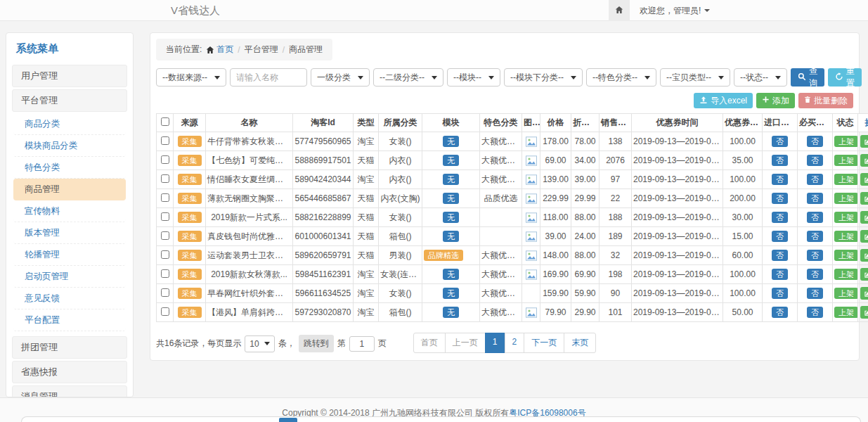 This screenshot has height=422, width=868. Describe the element at coordinates (362, 344) in the screenshot. I see `jump-page-input` at that location.